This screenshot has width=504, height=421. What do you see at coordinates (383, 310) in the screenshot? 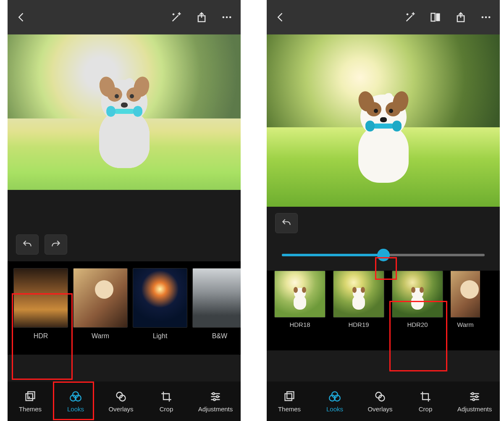
I see `looks-strip: HDR18 HDR19 HDR20 Warm` at bounding box center [383, 310].